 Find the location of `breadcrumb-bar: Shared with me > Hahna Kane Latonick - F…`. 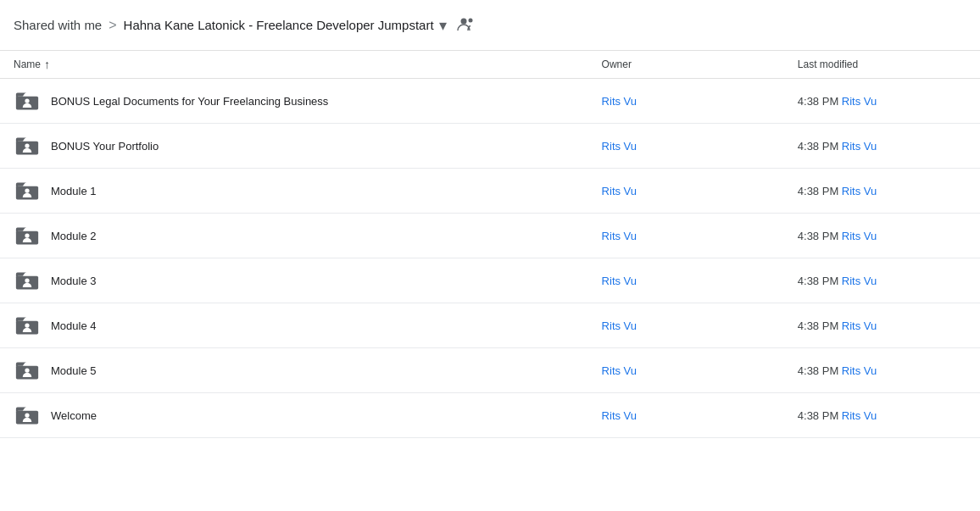

breadcrumb-bar: Shared with me > Hahna Kane Latonick - F… is located at coordinates (490, 25).